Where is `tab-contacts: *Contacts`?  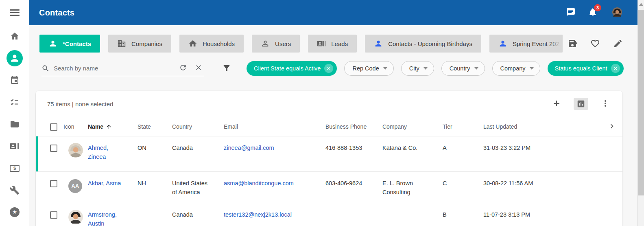
tab-contacts: *Contacts is located at coordinates (70, 44).